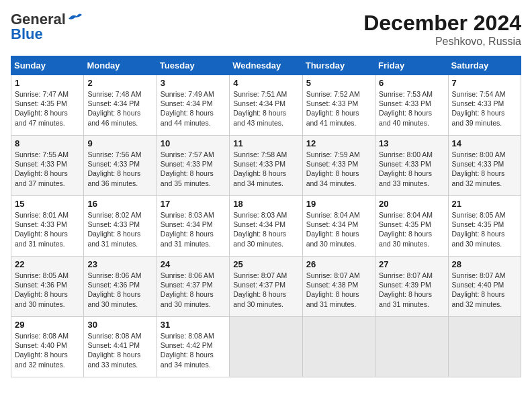  I want to click on table-row: 25 Sunrise: 8:07 AM Sunset: 4:37 PM Dayl…, so click(266, 287).